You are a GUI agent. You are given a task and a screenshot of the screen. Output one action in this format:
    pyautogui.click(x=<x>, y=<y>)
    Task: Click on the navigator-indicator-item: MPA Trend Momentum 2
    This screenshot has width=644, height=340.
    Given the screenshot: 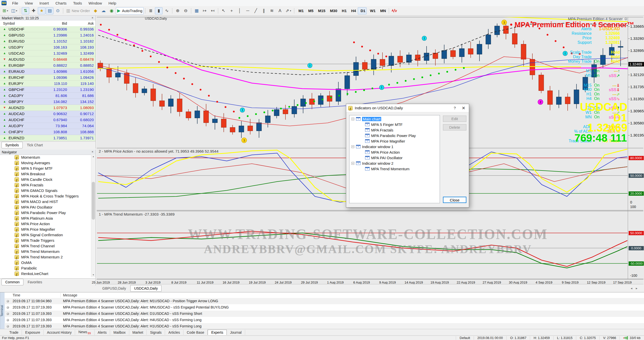 What is the action you would take?
    pyautogui.click(x=46, y=257)
    